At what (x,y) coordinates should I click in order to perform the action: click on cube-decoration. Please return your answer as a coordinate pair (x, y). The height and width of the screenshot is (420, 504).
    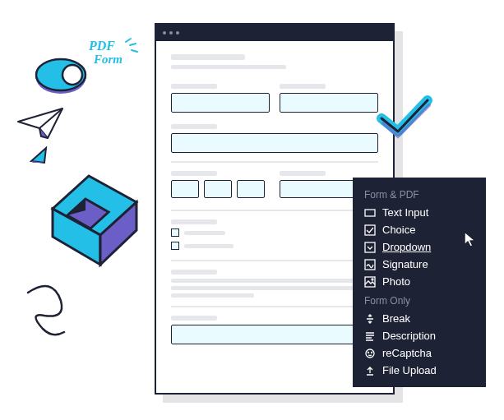
    Looking at the image, I should click on (97, 223).